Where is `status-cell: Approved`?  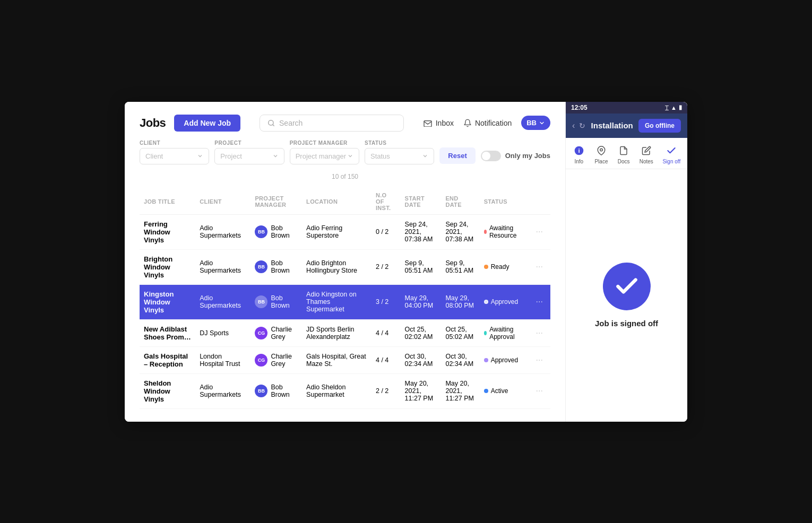 status-cell: Approved is located at coordinates (504, 302).